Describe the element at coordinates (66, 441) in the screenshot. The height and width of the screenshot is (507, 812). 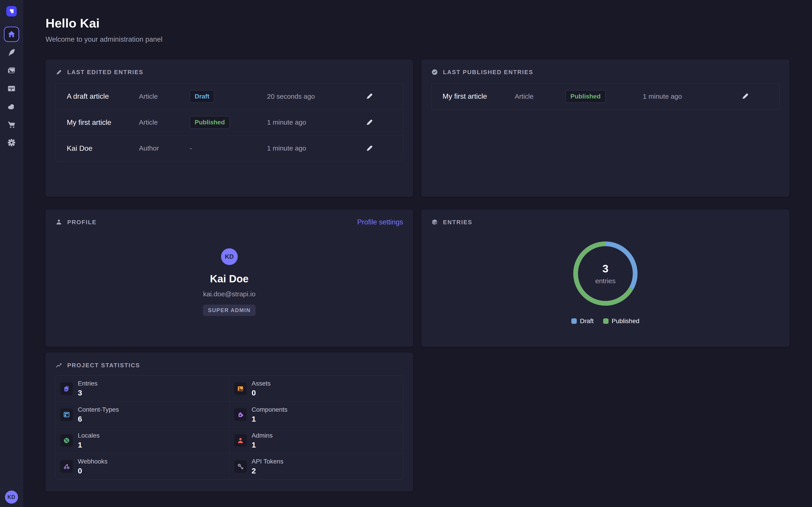
I see `globe-icon` at that location.